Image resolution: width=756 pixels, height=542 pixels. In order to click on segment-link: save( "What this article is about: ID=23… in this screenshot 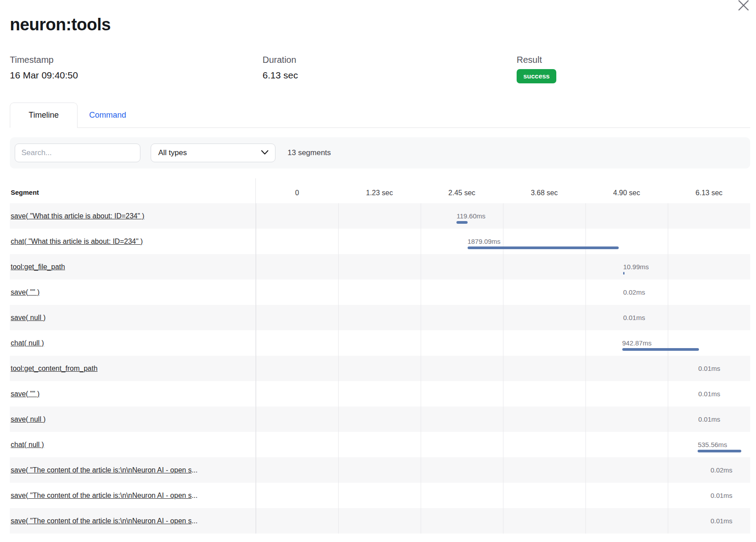, I will do `click(78, 216)`.